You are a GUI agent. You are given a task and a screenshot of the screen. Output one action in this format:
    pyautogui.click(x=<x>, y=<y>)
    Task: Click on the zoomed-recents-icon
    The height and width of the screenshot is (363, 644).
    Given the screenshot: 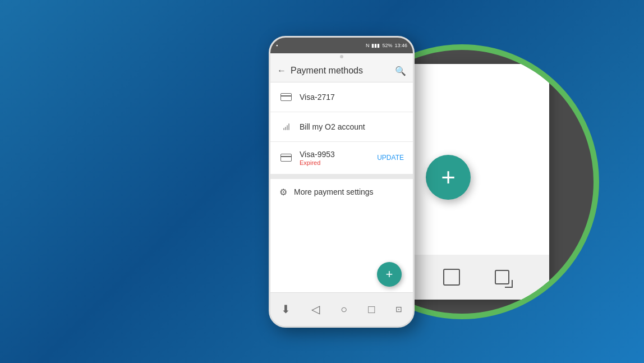 What is the action you would take?
    pyautogui.click(x=452, y=277)
    